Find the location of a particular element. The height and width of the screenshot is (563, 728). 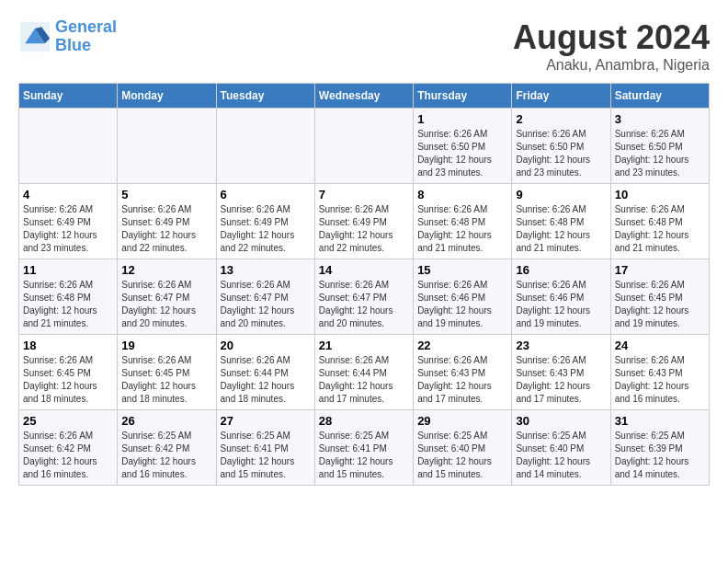

day-cell: 19Sunrise: 6:26 AM Sunset: 6:45 PM Dayli… is located at coordinates (167, 373).